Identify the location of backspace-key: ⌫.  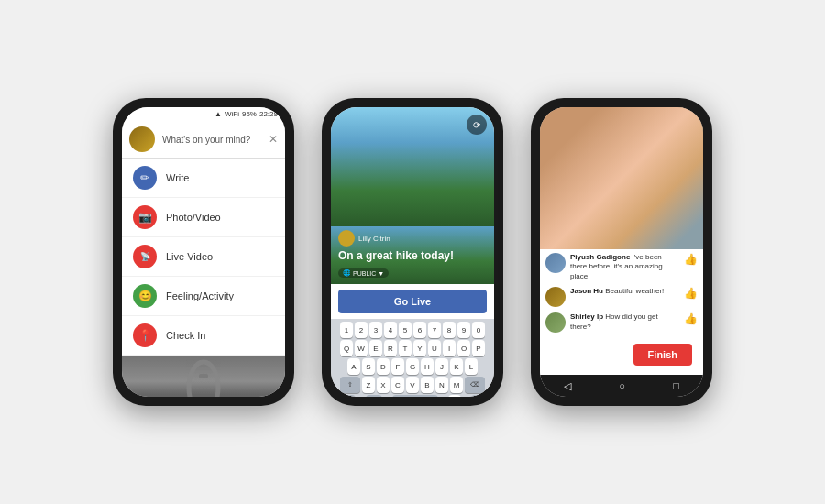
(475, 385).